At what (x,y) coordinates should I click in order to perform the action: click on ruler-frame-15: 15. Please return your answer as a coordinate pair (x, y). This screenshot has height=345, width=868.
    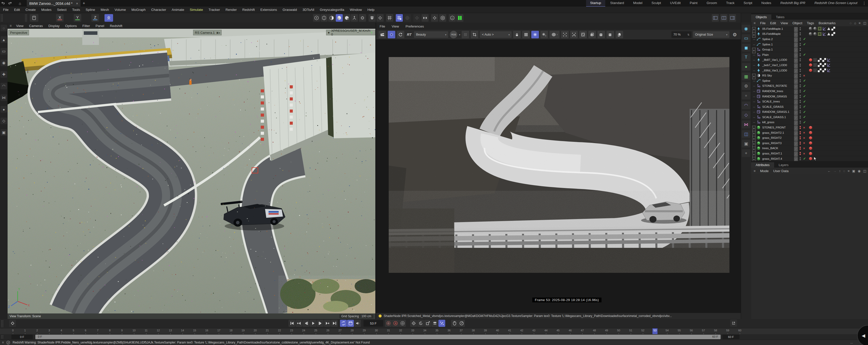
    Looking at the image, I should click on (195, 330).